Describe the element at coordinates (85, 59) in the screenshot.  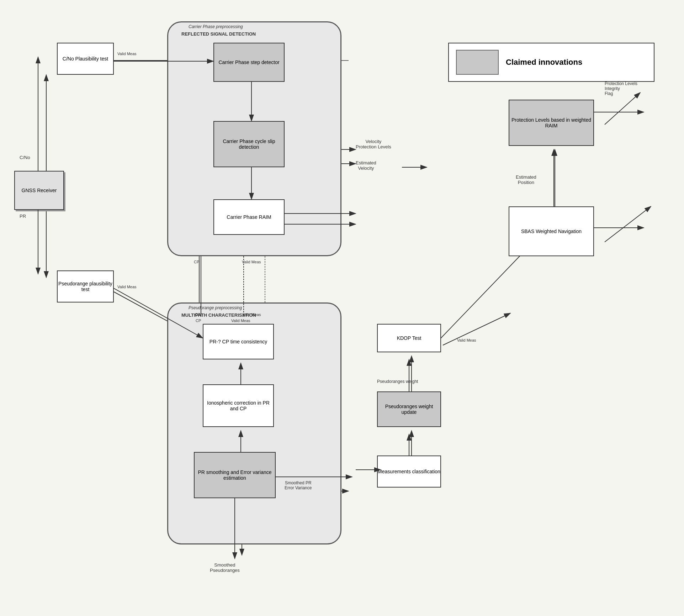
I see `cno-plausibility-box: C/No Plausibility test` at that location.